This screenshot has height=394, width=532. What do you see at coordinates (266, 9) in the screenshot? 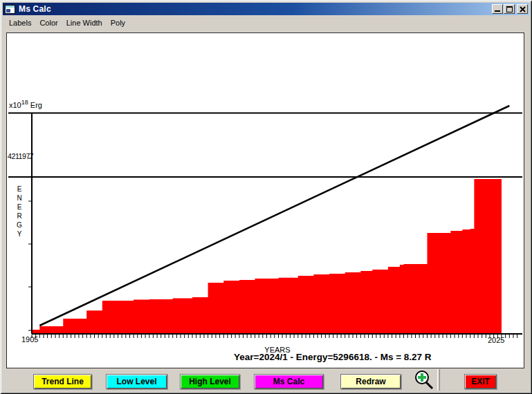
I see `titlebar: Ms Calc` at bounding box center [266, 9].